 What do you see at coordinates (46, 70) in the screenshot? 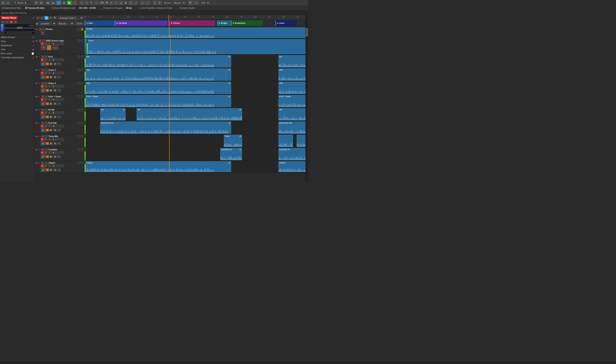
I see `track-3-s-btn: S` at bounding box center [46, 70].